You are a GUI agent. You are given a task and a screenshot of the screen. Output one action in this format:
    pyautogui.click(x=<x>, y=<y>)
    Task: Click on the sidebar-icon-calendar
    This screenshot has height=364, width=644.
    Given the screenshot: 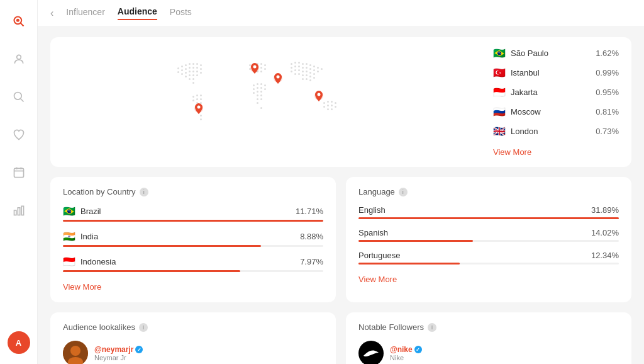 What is the action you would take?
    pyautogui.click(x=19, y=173)
    